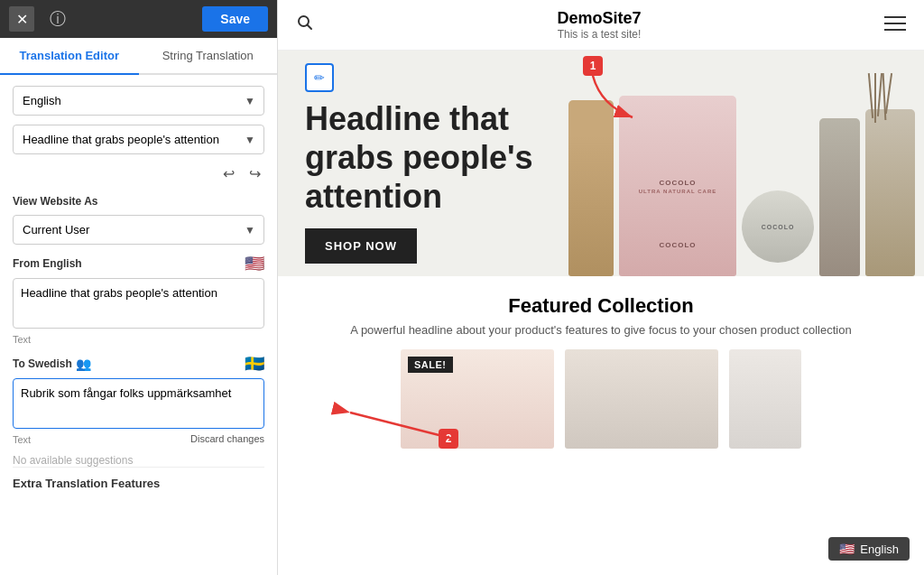 The width and height of the screenshot is (924, 575). Describe the element at coordinates (879, 549) in the screenshot. I see `lang-pill-label: English` at that location.